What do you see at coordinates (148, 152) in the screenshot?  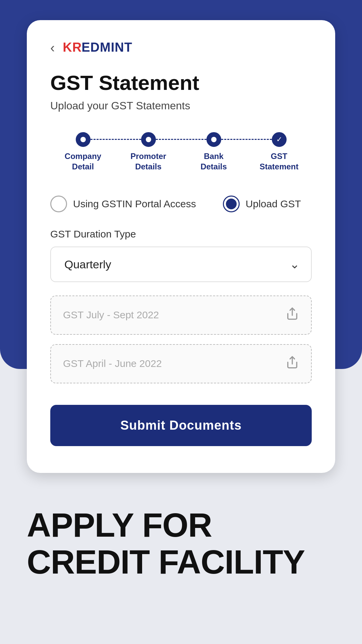 I see `step-promoter-details: PromoterDetails` at bounding box center [148, 152].